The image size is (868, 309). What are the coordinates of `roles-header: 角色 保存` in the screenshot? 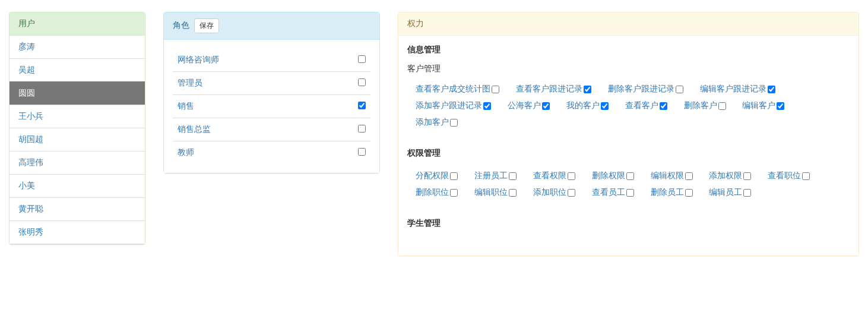 It's located at (272, 26).